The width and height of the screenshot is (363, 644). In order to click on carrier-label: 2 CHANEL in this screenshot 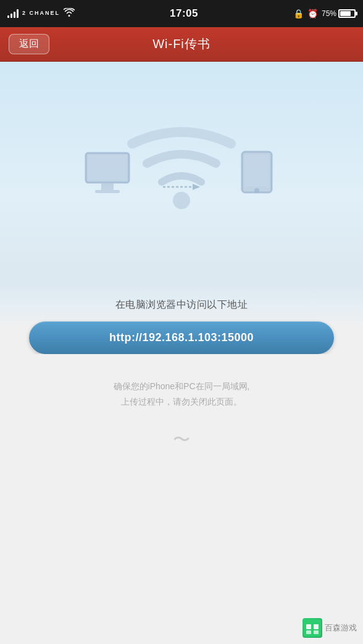, I will do `click(41, 14)`.